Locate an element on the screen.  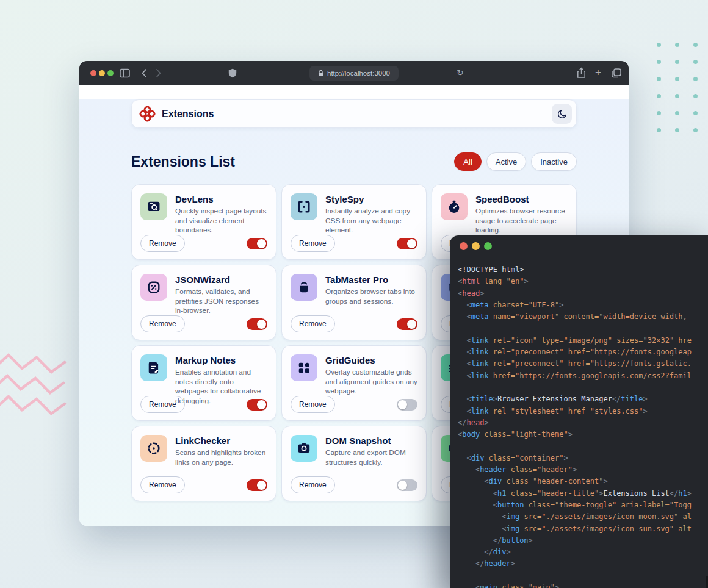
extension-description: Organizes browser tabs into groups and s… is located at coordinates (371, 296).